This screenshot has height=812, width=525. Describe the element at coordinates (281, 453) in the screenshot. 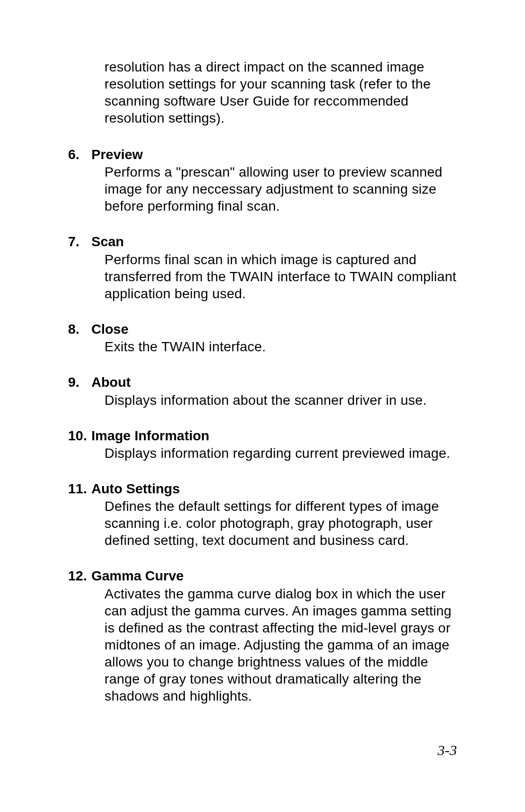

I see `item-body: Displays information regarding current p…` at that location.